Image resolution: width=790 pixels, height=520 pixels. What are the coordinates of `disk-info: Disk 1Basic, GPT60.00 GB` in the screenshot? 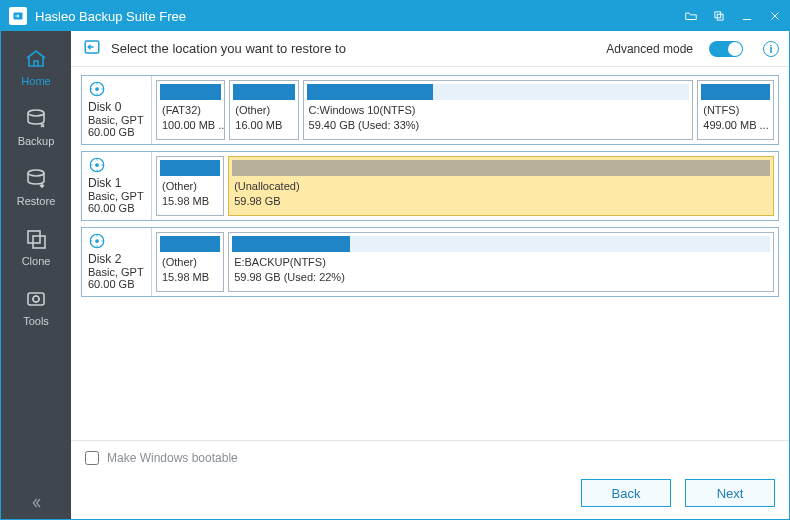 It's located at (117, 186).